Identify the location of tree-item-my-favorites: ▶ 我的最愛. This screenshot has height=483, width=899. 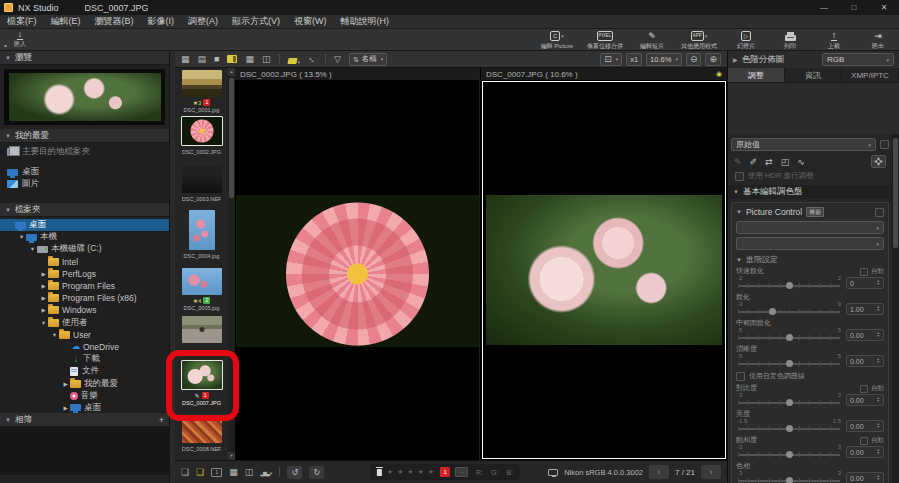
(84, 383).